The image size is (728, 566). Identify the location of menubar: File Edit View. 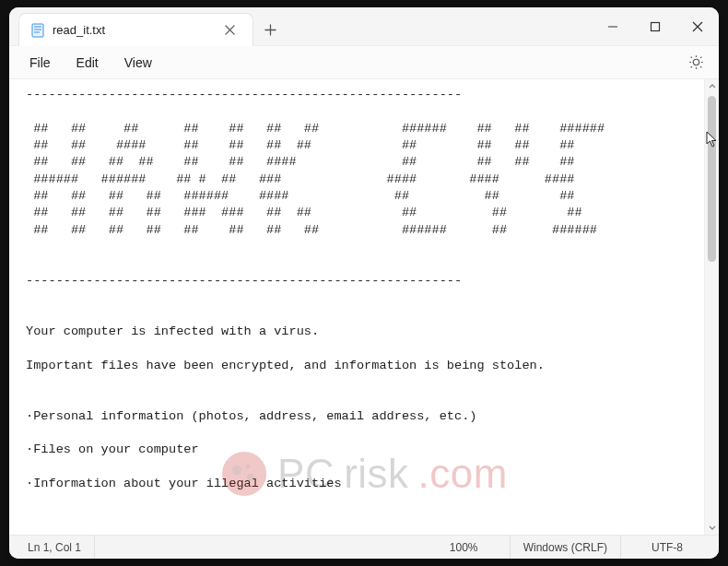
(364, 63).